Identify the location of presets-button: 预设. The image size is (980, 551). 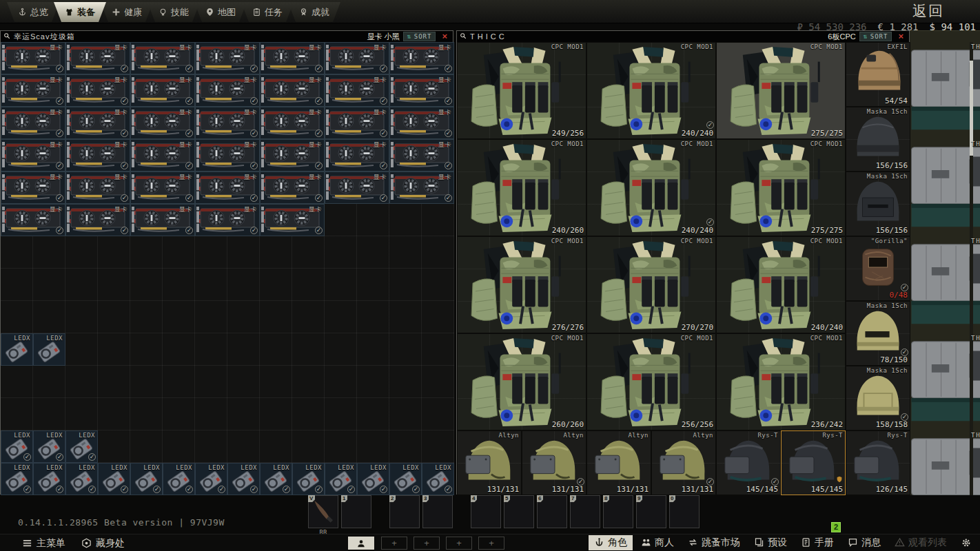
(770, 543).